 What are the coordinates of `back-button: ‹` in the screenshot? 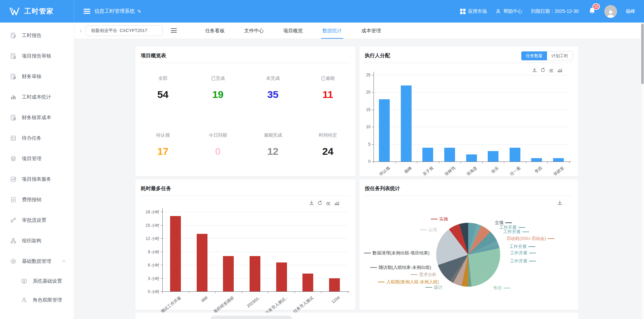 It's located at (81, 31).